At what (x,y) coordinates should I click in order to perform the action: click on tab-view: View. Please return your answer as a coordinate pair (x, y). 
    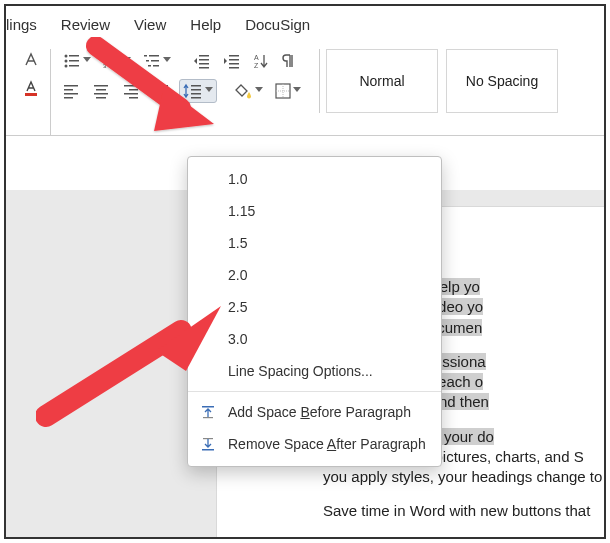
    Looking at the image, I should click on (150, 24).